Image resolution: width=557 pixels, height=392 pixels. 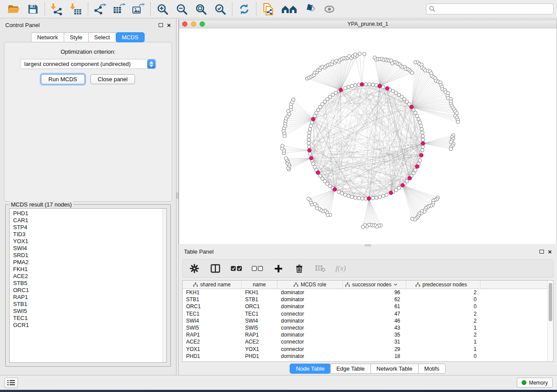 What do you see at coordinates (33, 9) in the screenshot?
I see `save-session-button` at bounding box center [33, 9].